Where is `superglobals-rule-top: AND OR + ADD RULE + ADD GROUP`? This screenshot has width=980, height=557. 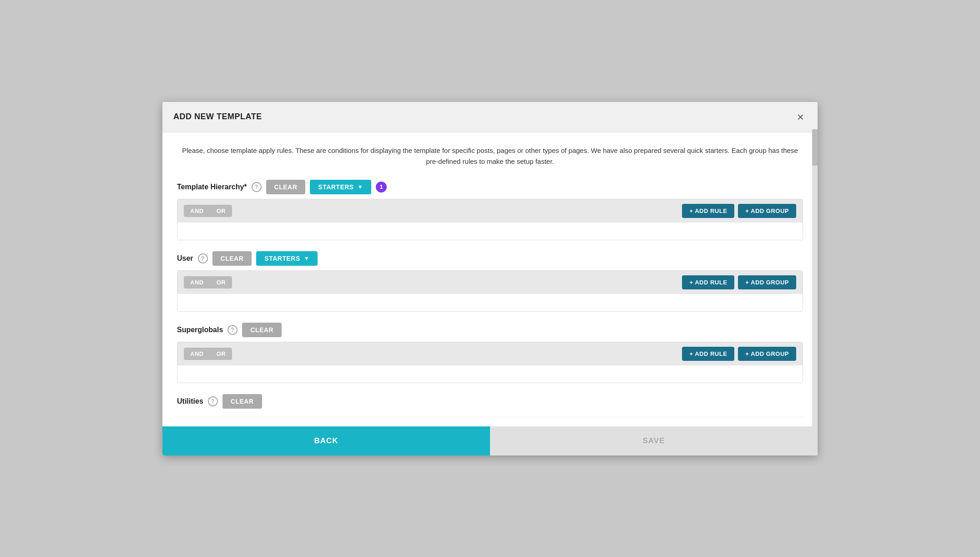
superglobals-rule-top: AND OR + ADD RULE + ADD GROUP is located at coordinates (490, 354).